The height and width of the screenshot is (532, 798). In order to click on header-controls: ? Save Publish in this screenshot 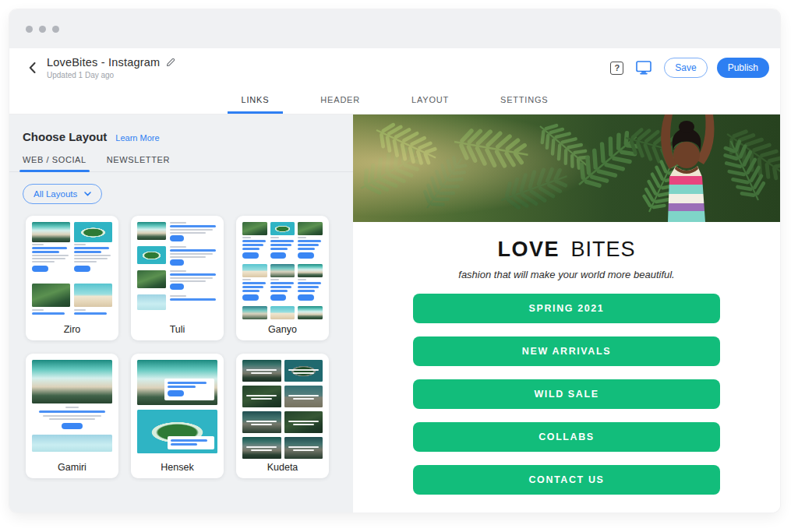, I will do `click(690, 68)`.